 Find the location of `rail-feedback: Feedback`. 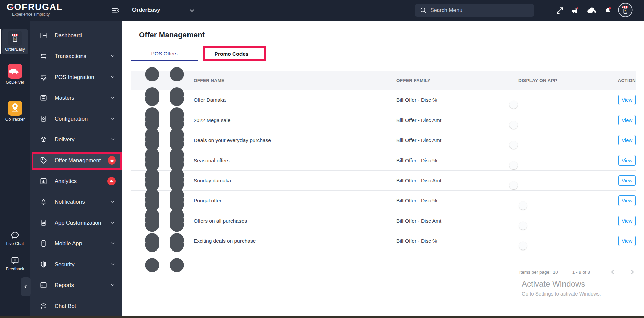

rail-feedback: Feedback is located at coordinates (15, 263).